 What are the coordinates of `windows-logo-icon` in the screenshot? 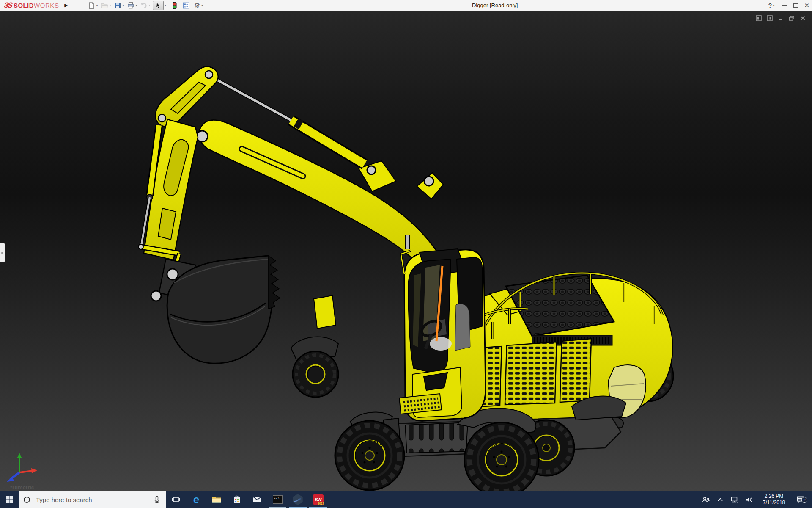 It's located at (10, 500).